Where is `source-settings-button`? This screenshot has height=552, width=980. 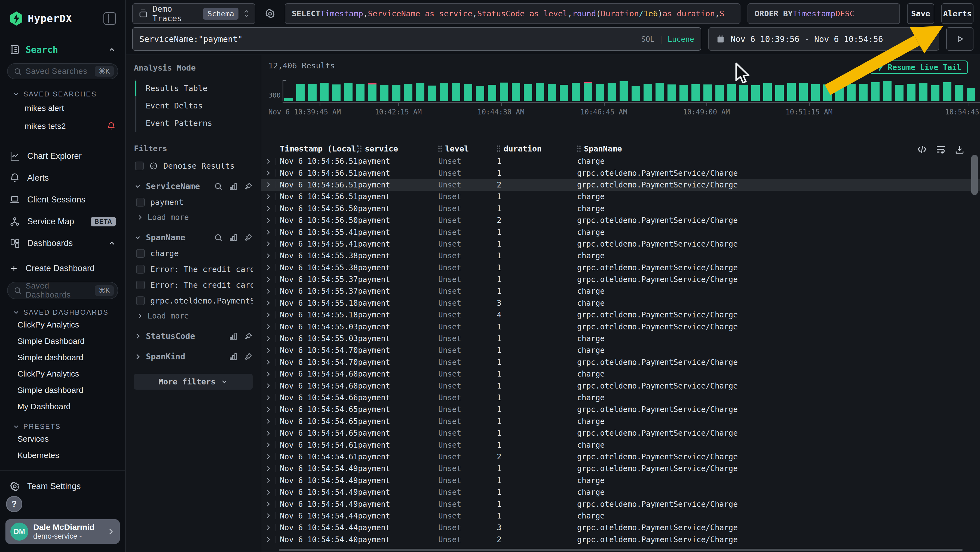 source-settings-button is located at coordinates (270, 14).